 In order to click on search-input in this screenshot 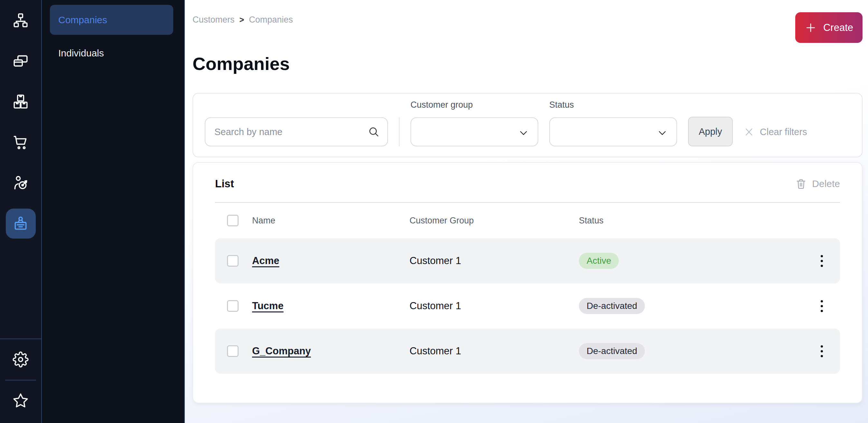, I will do `click(297, 132)`.